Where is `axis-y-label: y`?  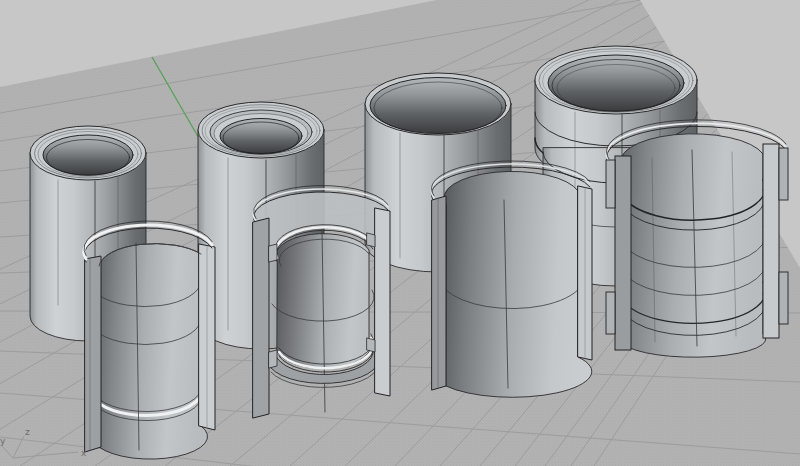 axis-y-label: y is located at coordinates (3, 441).